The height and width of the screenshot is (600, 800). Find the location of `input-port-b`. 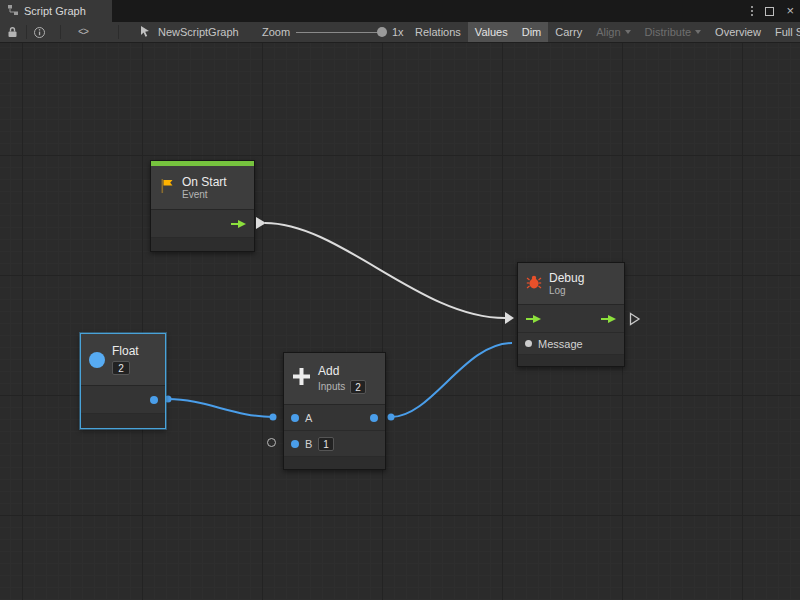

input-port-b is located at coordinates (295, 444).